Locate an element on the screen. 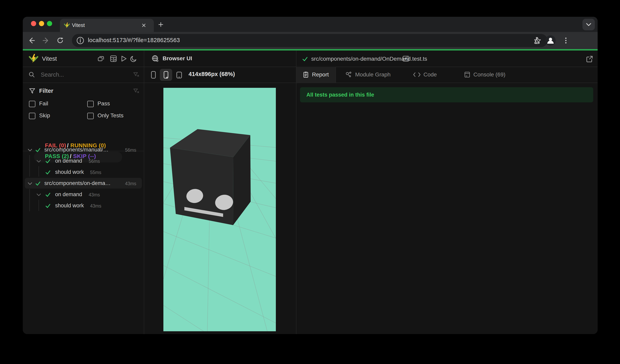 This screenshot has width=620, height=364. module-graph-icon is located at coordinates (349, 75).